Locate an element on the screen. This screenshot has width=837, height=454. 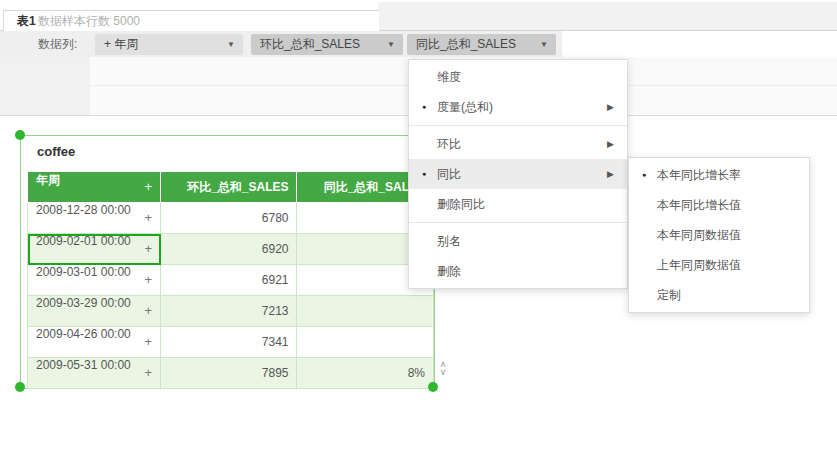
grid-header-row: +年周环比_总和_SALES同比_总和_SALES is located at coordinates (231, 188).